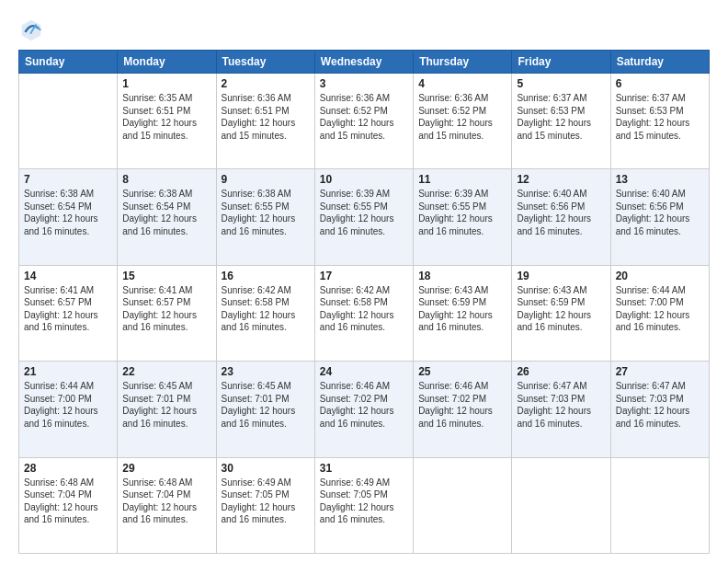 The image size is (728, 563). I want to click on calendar-cell: 26Sunrise: 6:47 AMSunset: 7:03 PMDayligh…, so click(561, 409).